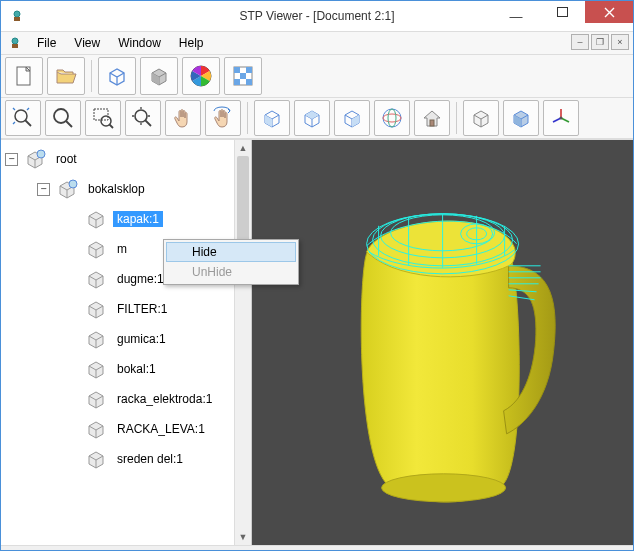 Image resolution: width=634 pixels, height=551 pixels. What do you see at coordinates (142, 339) in the screenshot?
I see `tree-label: gumica:1` at bounding box center [142, 339].